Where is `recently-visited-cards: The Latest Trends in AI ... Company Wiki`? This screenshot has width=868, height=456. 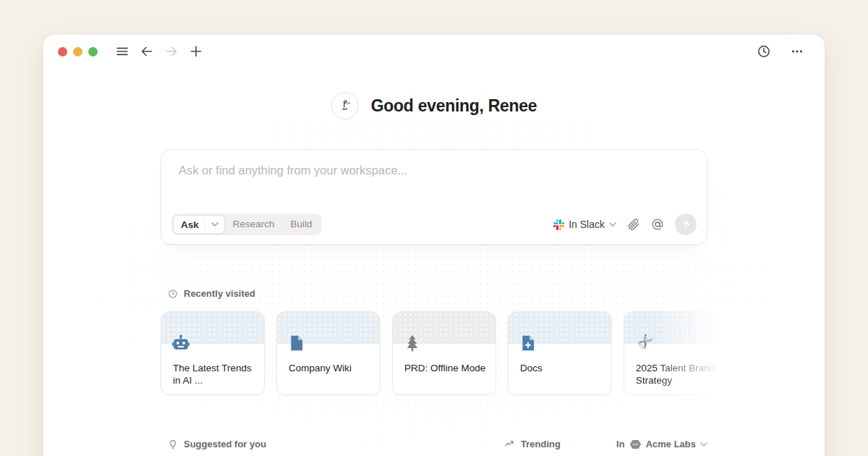
recently-visited-cards: The Latest Trends in AI ... Company Wiki is located at coordinates (444, 353).